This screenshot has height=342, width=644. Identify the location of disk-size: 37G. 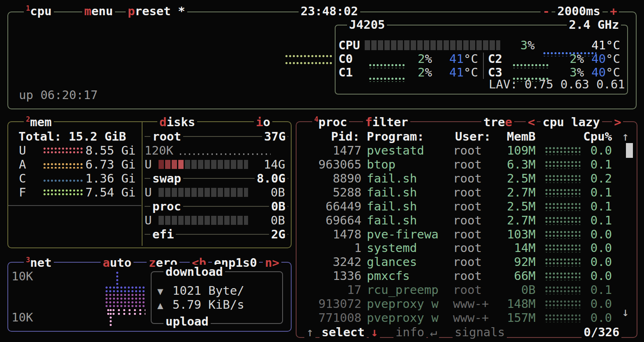
(275, 136).